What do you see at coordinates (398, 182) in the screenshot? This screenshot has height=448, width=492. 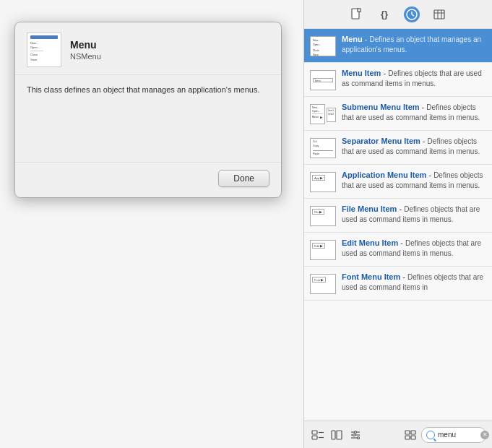 I see `list-item: App▶ Application Menu Item - Defines obj…` at bounding box center [398, 182].